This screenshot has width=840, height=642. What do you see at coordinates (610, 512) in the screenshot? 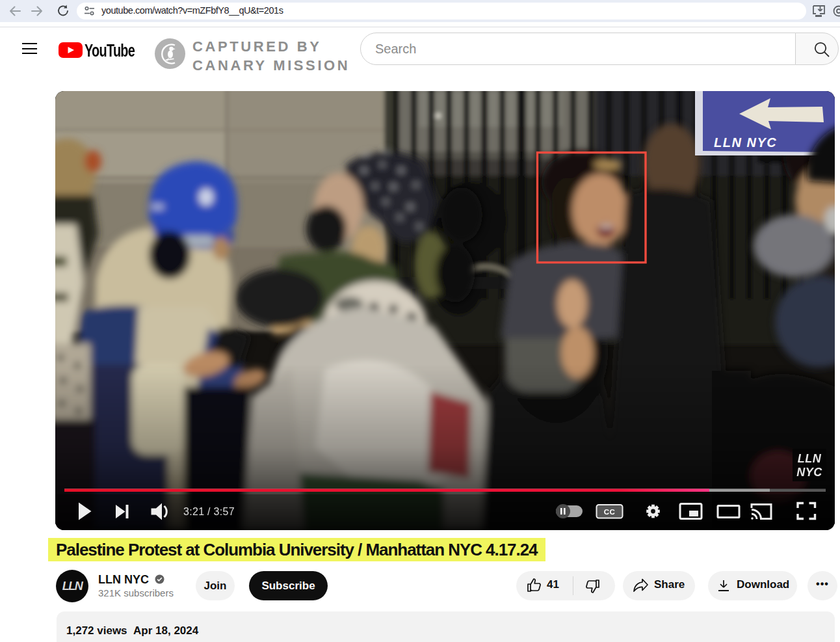
I see `svg-text: CC` at bounding box center [610, 512].